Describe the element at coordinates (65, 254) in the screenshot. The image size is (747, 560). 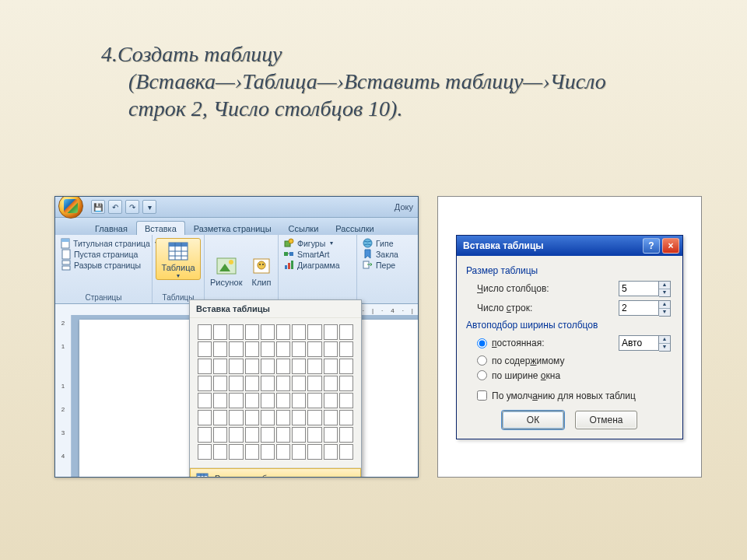
I see `blank-page-icon` at that location.